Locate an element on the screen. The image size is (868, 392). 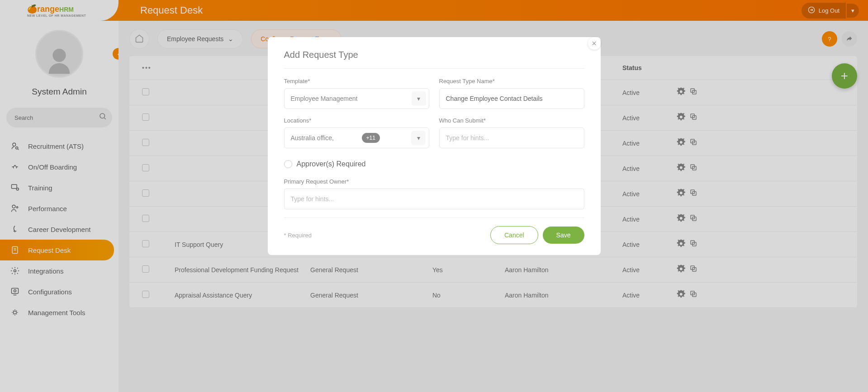
locations-select: Australia office, +11 ▾ is located at coordinates (356, 138).